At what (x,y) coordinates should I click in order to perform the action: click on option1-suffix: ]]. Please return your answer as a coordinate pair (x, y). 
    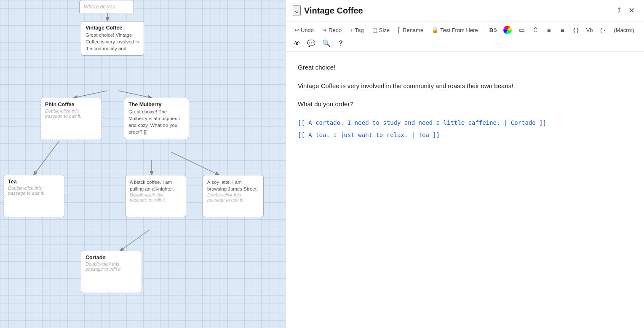
    Looking at the image, I should click on (541, 123).